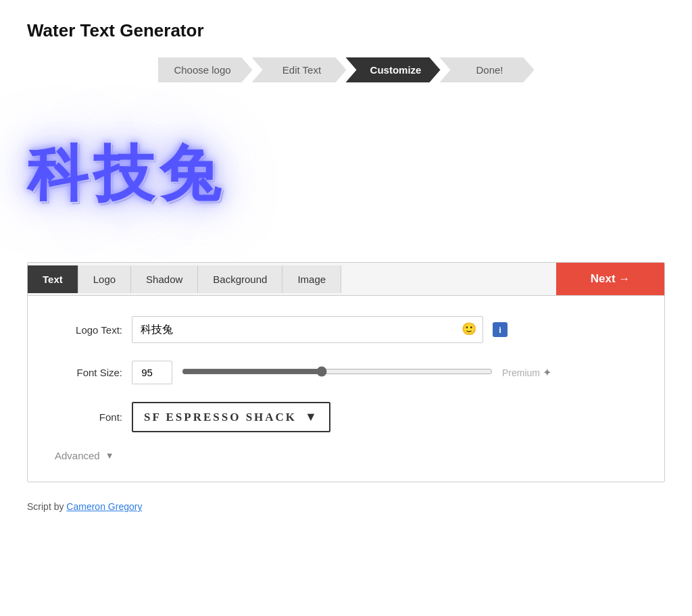 Image resolution: width=692 pixels, height=616 pixels. I want to click on emoji-icon: 🙂, so click(469, 329).